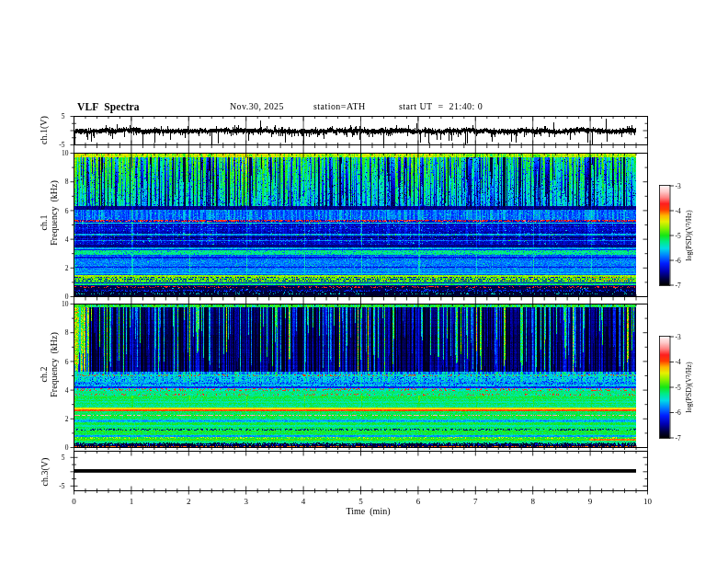 The width and height of the screenshot is (728, 563). I want to click on svg-text: station=ATH, so click(340, 107).